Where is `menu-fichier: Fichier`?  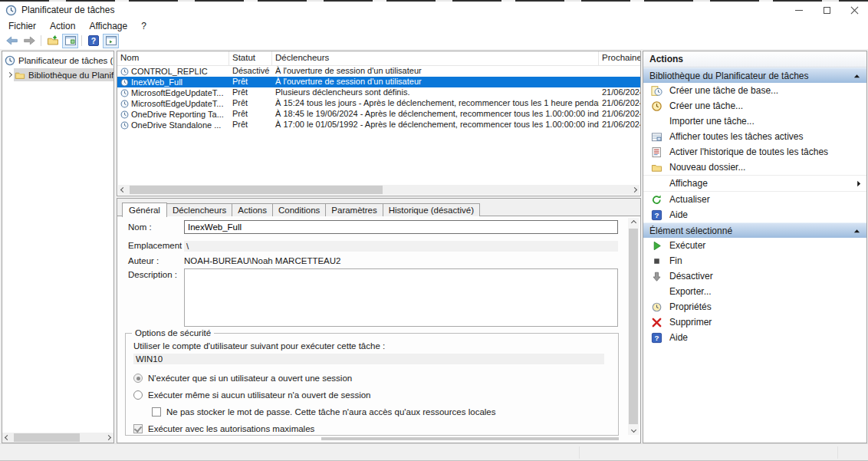 menu-fichier: Fichier is located at coordinates (22, 26).